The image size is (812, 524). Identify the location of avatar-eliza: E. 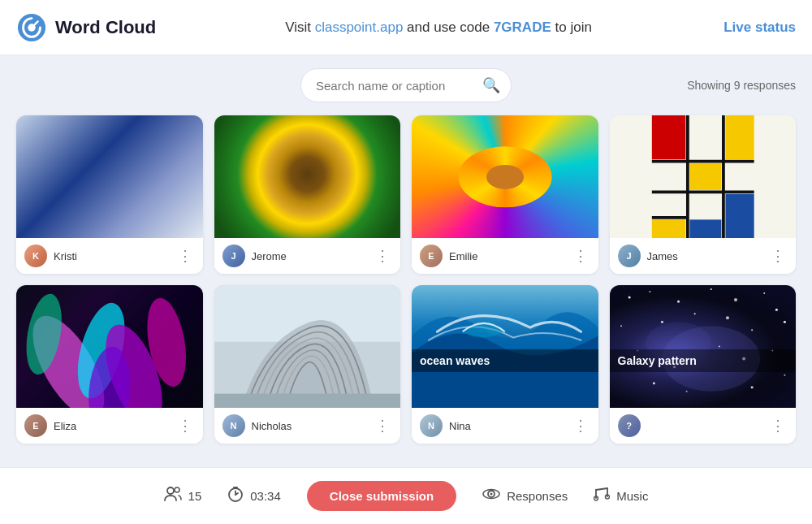
(36, 426).